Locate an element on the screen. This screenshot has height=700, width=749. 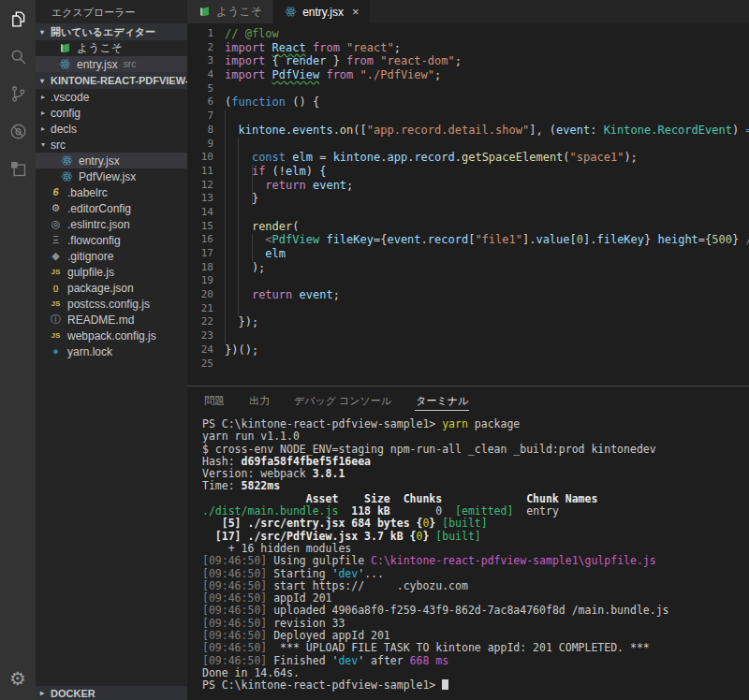
tree-item: JSgulpfile.js is located at coordinates (111, 271).